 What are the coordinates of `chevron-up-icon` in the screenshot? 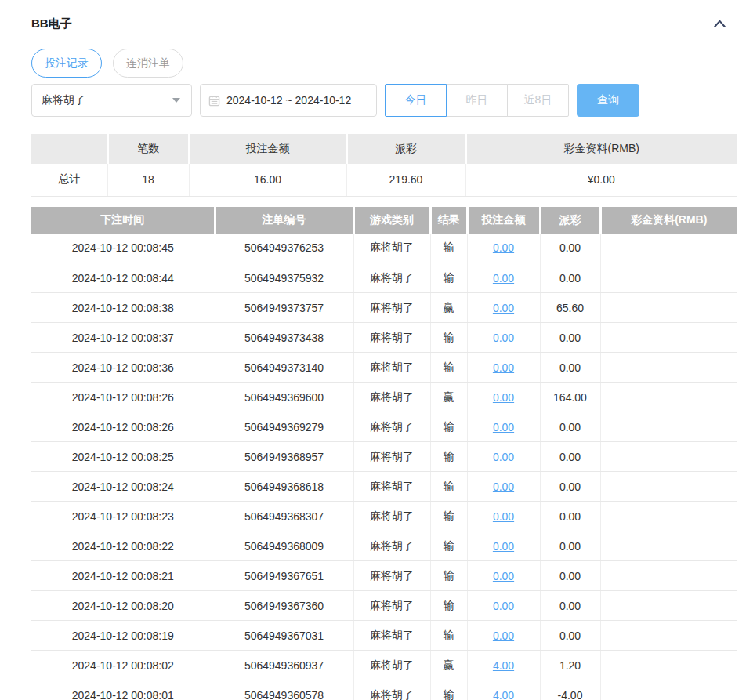 It's located at (719, 25).